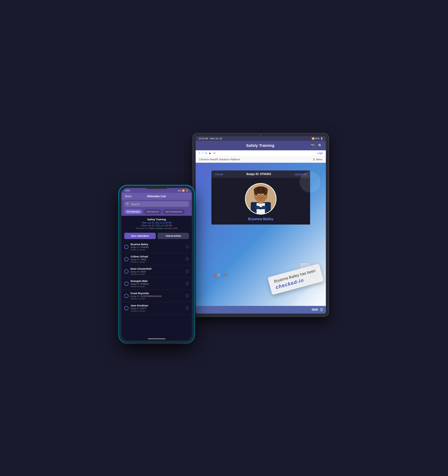  Describe the element at coordinates (187, 296) in the screenshot. I see `attendee-info-button-4: ⓘ` at that location.